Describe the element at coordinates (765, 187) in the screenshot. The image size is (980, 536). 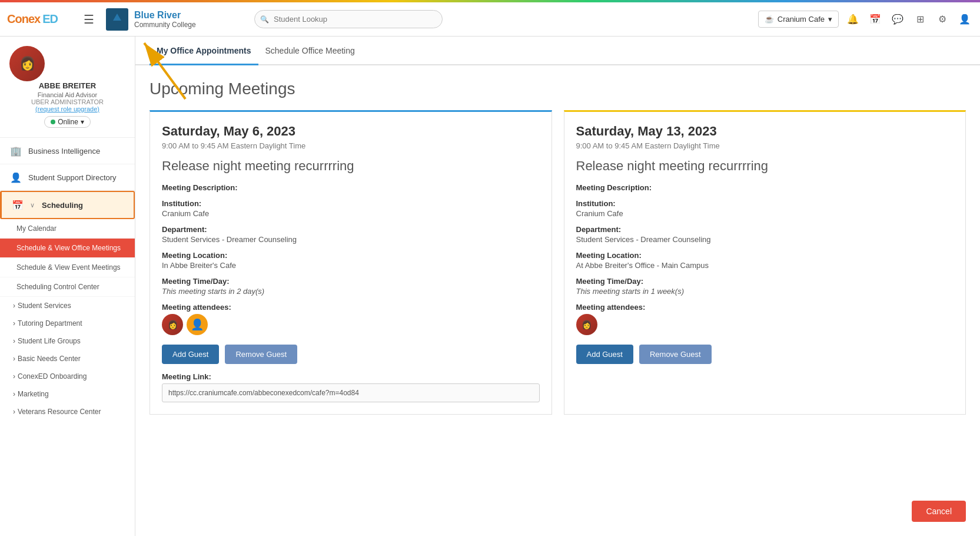
I see `meeting-2-description-field: Meeting Description:` at that location.